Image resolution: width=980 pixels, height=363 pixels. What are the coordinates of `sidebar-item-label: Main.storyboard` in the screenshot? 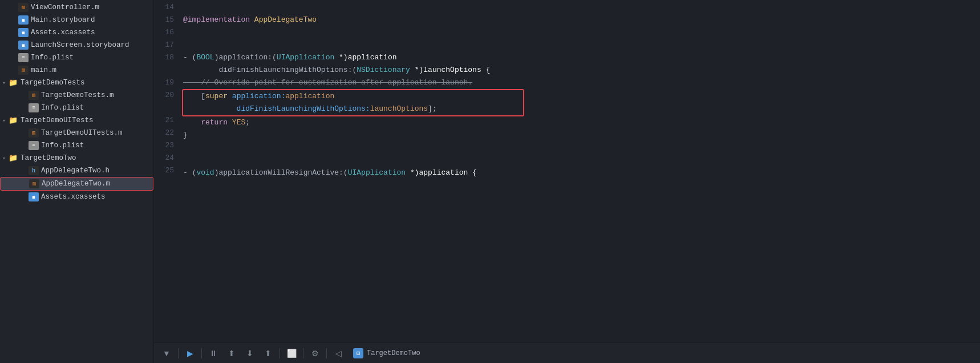 It's located at (63, 20).